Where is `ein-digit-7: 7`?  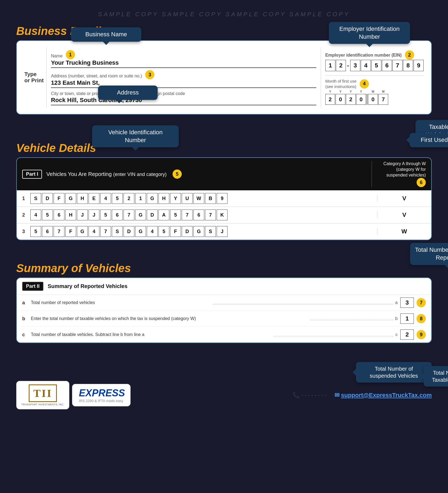
ein-digit-7: 7 is located at coordinates (398, 66).